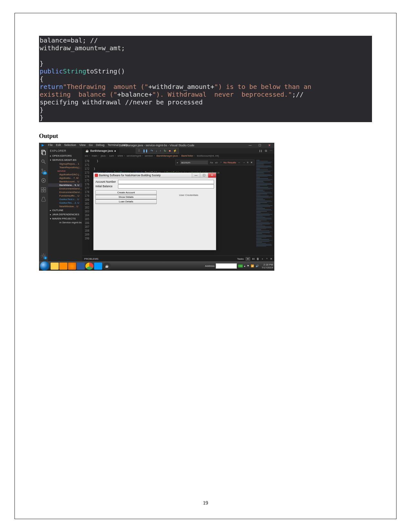 The image size is (411, 532). I want to click on taskbar-word-icon, so click(81, 266).